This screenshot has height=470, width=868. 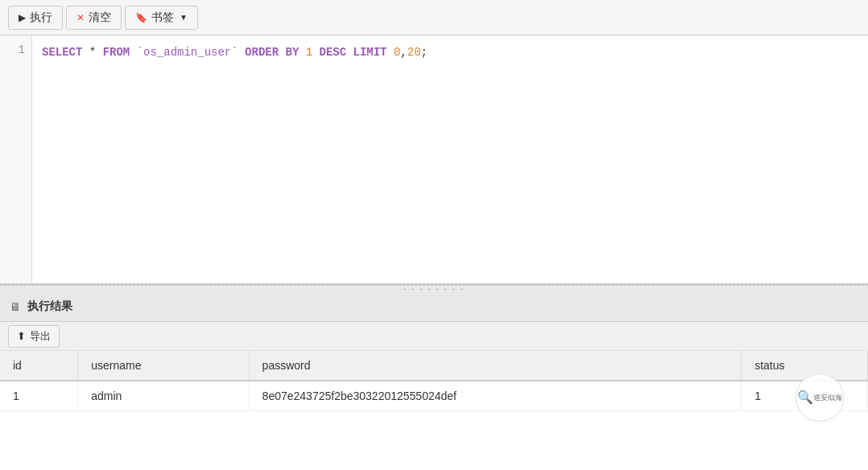 I want to click on line-numbers: 1, so click(x=16, y=159).